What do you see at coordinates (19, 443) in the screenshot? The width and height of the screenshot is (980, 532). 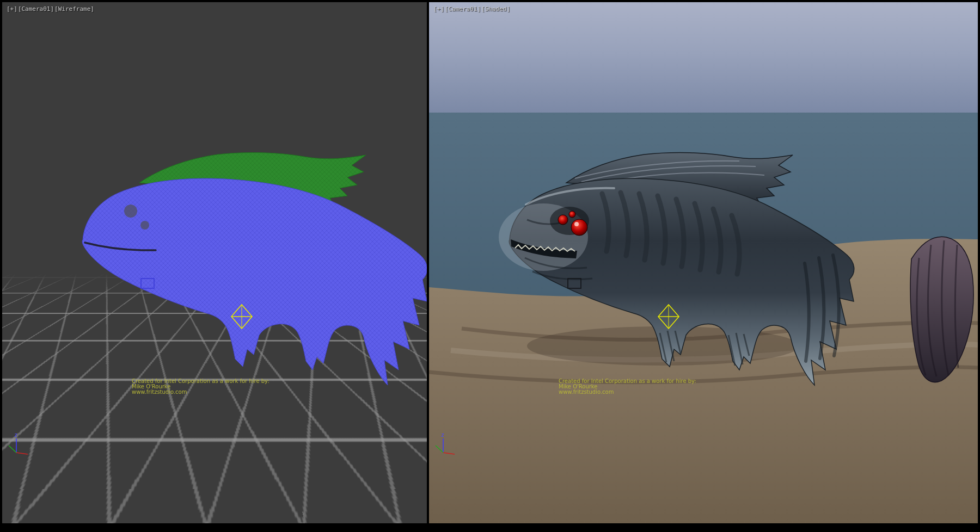 I see `world-axis-tripod: z` at bounding box center [19, 443].